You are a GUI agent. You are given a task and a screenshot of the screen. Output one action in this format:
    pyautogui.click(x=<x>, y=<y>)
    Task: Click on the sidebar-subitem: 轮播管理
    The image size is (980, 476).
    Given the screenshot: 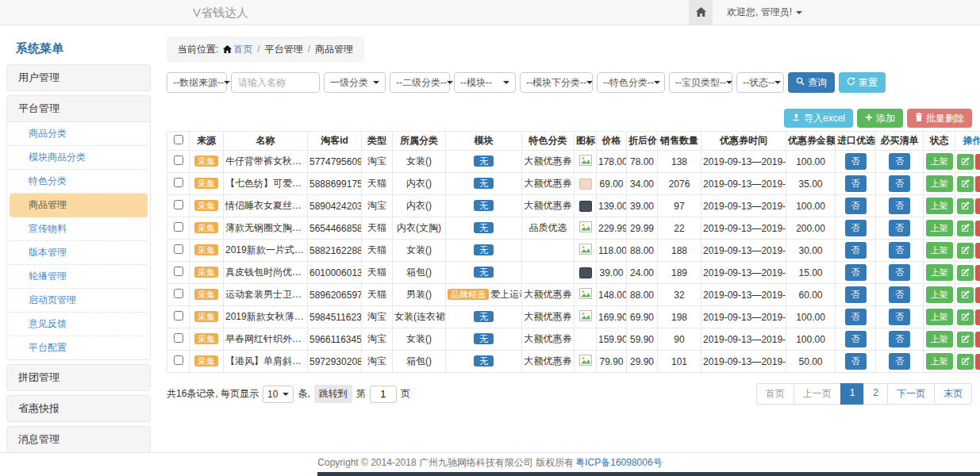 What is the action you would take?
    pyautogui.click(x=79, y=277)
    